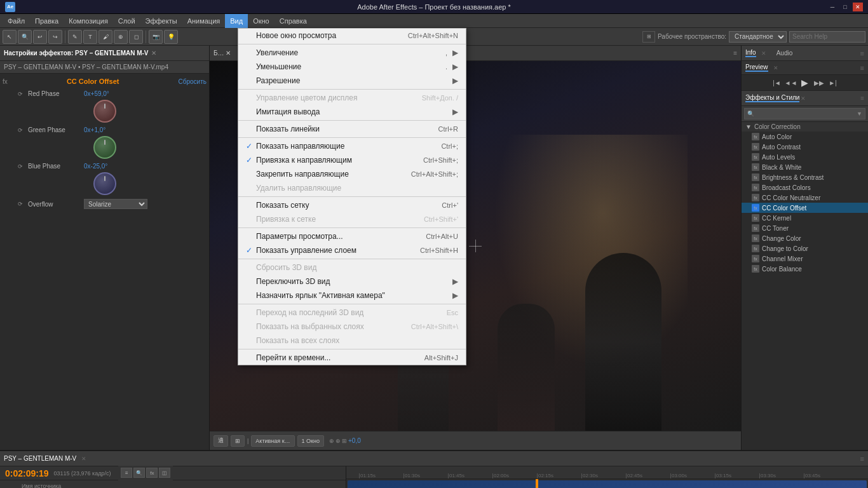 Image resolution: width=868 pixels, height=488 pixels. I want to click on dd-new-view: Новое окно просмотра Ctrl+Alt+Shift+N, so click(352, 36).